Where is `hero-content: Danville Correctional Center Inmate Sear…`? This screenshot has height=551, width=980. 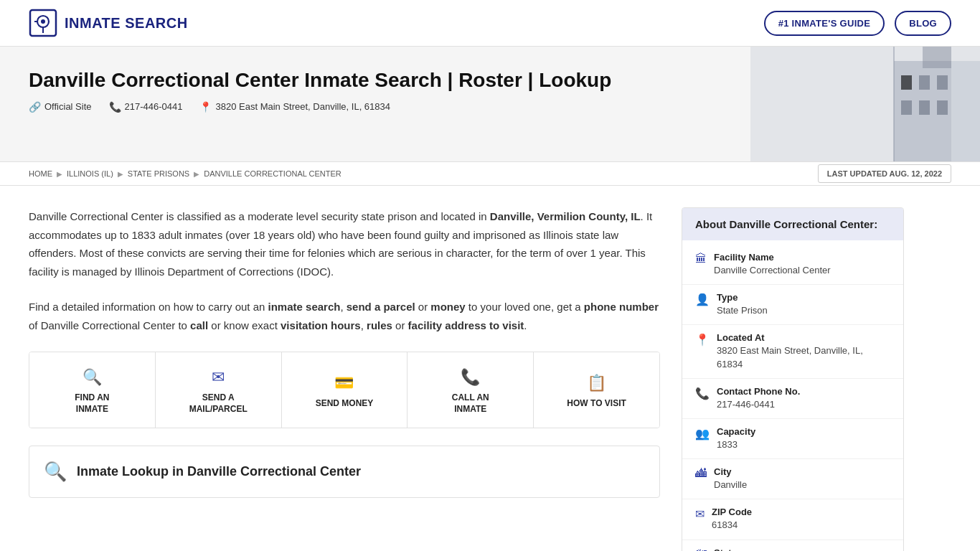 hero-content: Danville Correctional Center Inmate Sear… is located at coordinates (323, 92).